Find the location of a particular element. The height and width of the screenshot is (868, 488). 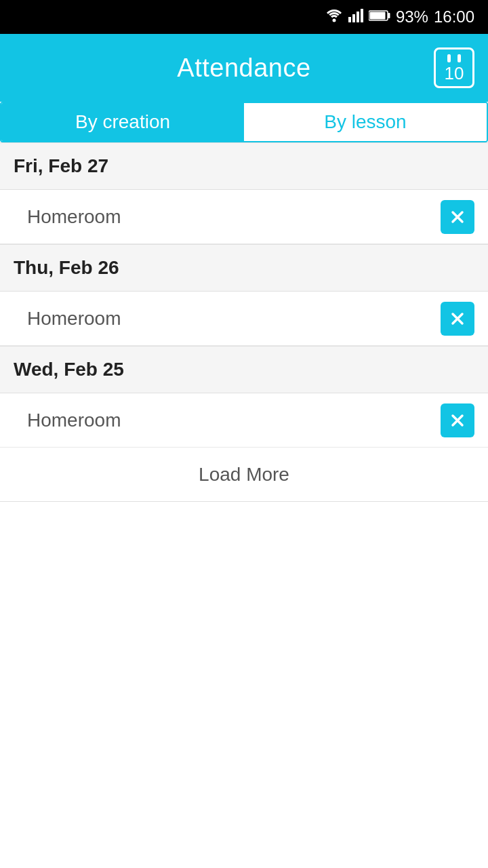

date-header-0: Fri, Feb 27 is located at coordinates (244, 166).